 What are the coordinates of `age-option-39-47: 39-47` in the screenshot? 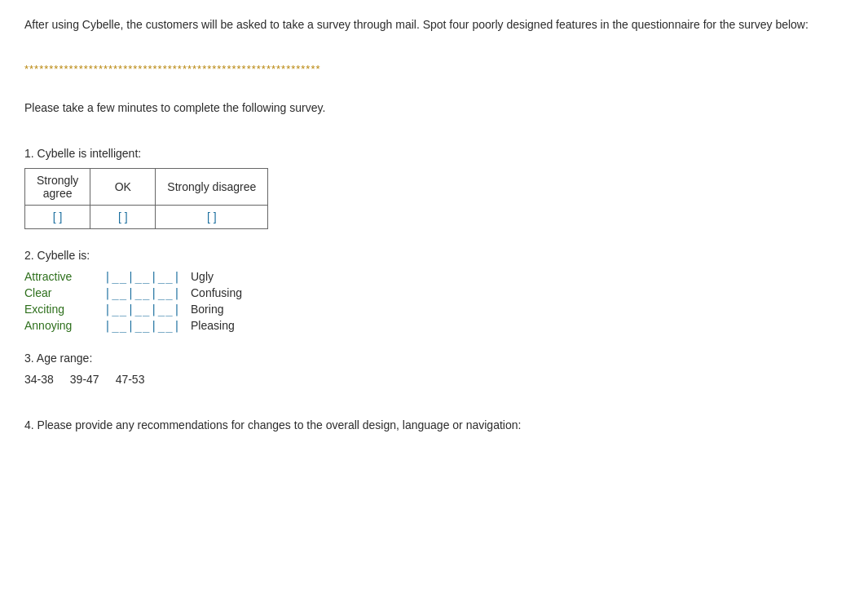 It's located at (85, 379).